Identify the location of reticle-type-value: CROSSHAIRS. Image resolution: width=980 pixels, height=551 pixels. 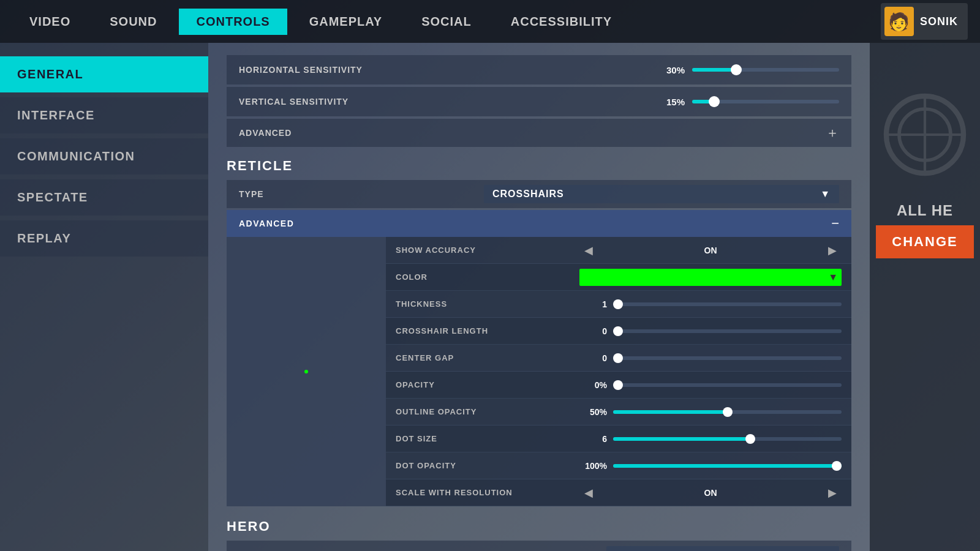
(528, 194).